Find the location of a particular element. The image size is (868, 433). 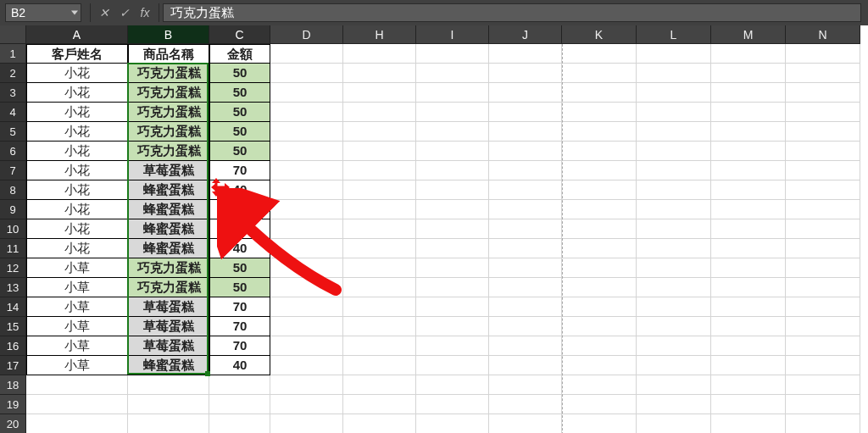

row-header-19: 19 is located at coordinates (14, 405).